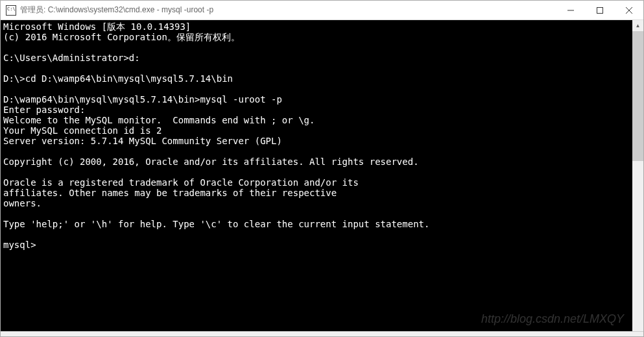 Image resolution: width=644 pixels, height=337 pixels. Describe the element at coordinates (316, 27) in the screenshot. I see `terminal-line: Microsoft Windows [版本 10.0.14393]` at that location.